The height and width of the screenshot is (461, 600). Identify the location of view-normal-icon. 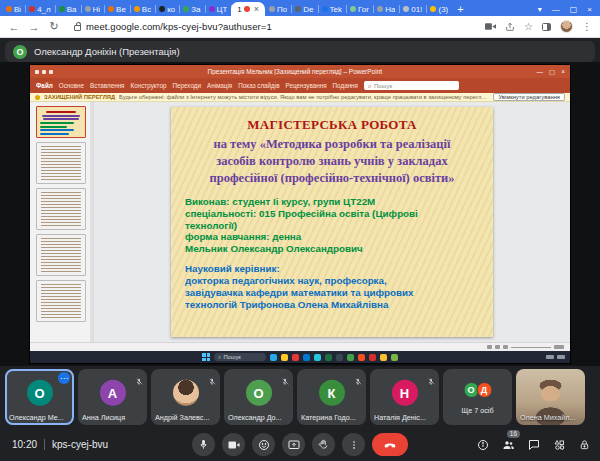
(490, 347).